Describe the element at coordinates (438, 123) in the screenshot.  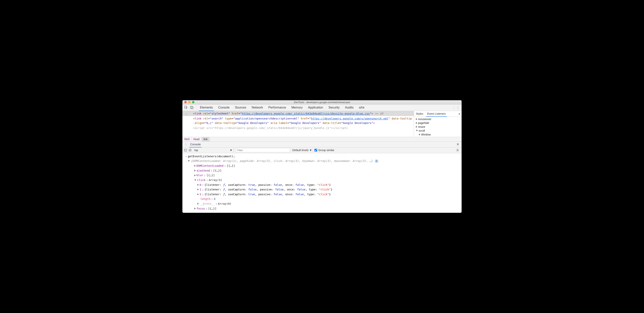
I see `event-pagehide: pagehide` at that location.